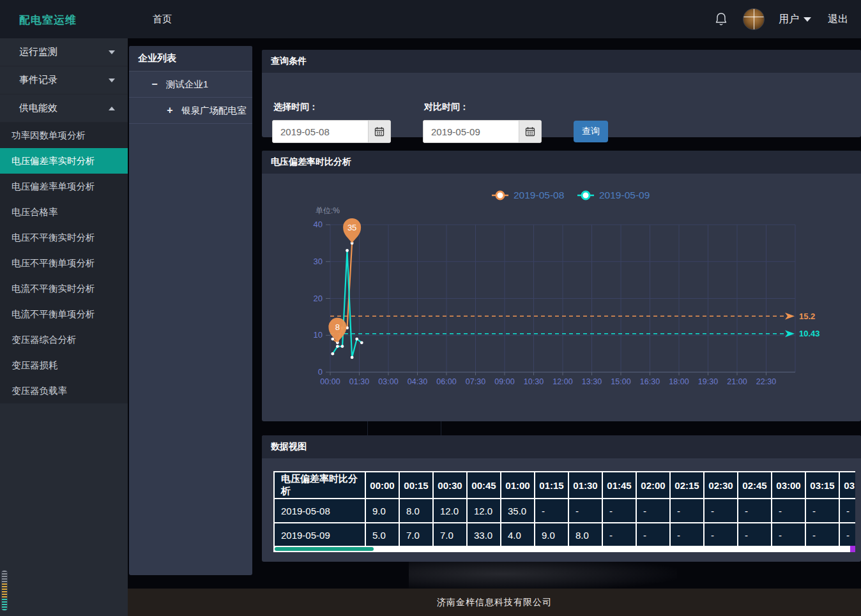 The width and height of the screenshot is (861, 616). What do you see at coordinates (388, 382) in the screenshot?
I see `x-axis-tick-label: 03:00` at bounding box center [388, 382].